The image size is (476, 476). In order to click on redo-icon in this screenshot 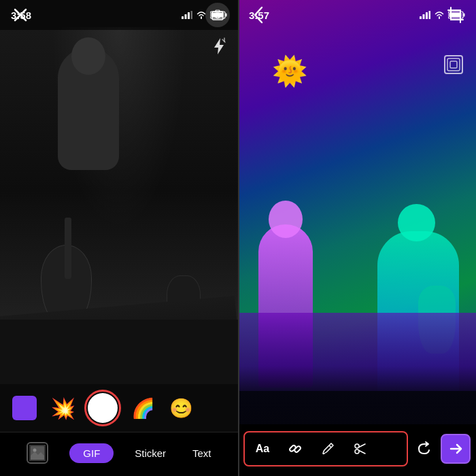, I will do `click(424, 449)`.